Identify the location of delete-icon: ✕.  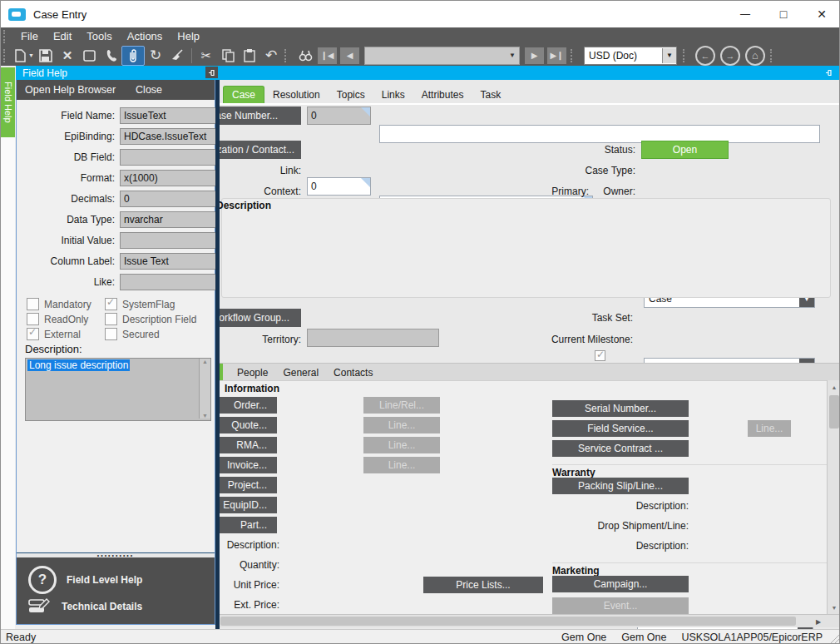
(67, 56).